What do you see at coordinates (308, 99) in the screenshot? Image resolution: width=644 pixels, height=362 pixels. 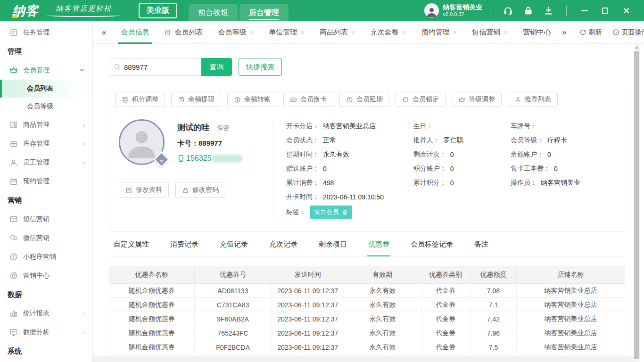 I see `card-change-button: 会员换卡` at bounding box center [308, 99].